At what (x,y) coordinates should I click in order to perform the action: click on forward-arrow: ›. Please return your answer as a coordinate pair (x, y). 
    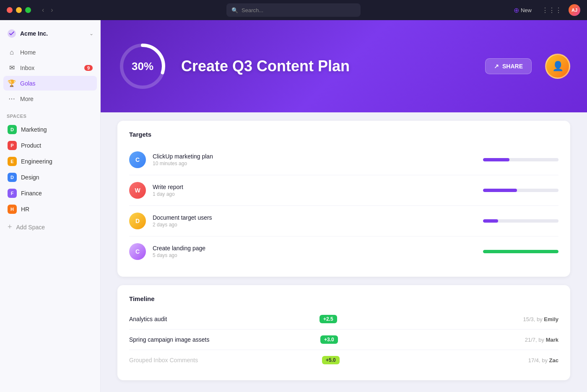
    Looking at the image, I should click on (52, 10).